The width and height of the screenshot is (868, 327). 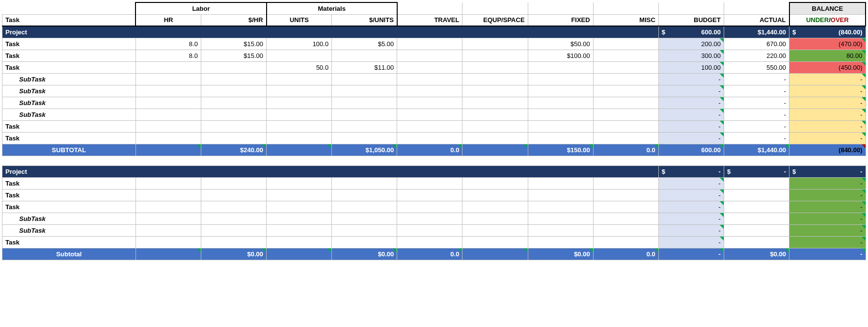 I want to click on budget-cell: 200.00, so click(x=691, y=44).